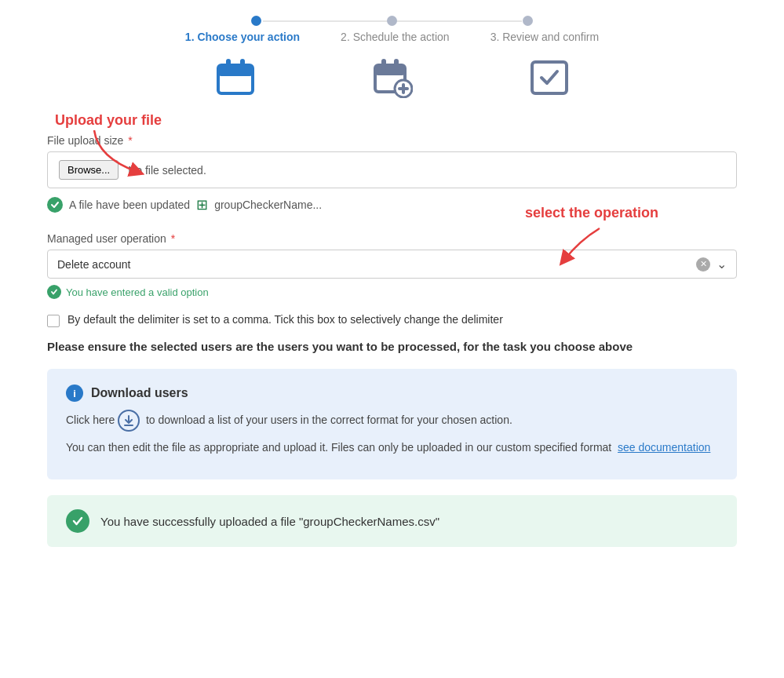 The height and width of the screenshot is (678, 784). What do you see at coordinates (392, 421) in the screenshot?
I see `download-line1: Click here to download a list of your us…` at bounding box center [392, 421].